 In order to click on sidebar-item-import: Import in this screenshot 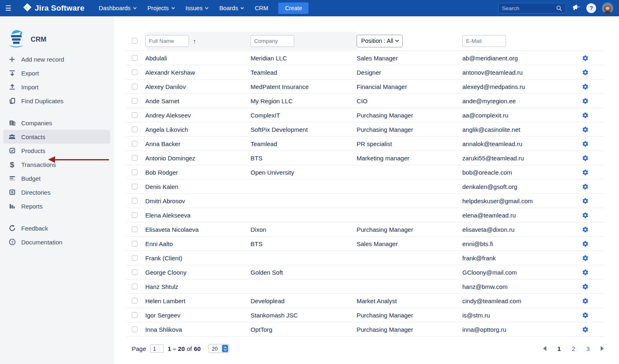, I will do `click(57, 87)`.